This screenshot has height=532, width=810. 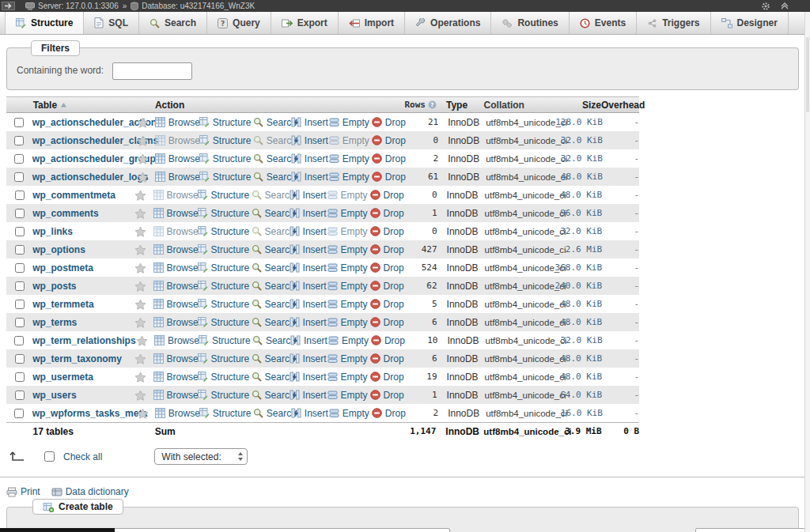 What do you see at coordinates (49, 457) in the screenshot?
I see `check-all-checkbox` at bounding box center [49, 457].